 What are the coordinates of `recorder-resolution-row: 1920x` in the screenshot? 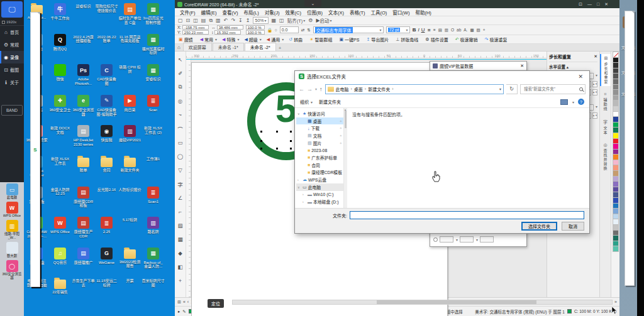 It's located at (12, 23).